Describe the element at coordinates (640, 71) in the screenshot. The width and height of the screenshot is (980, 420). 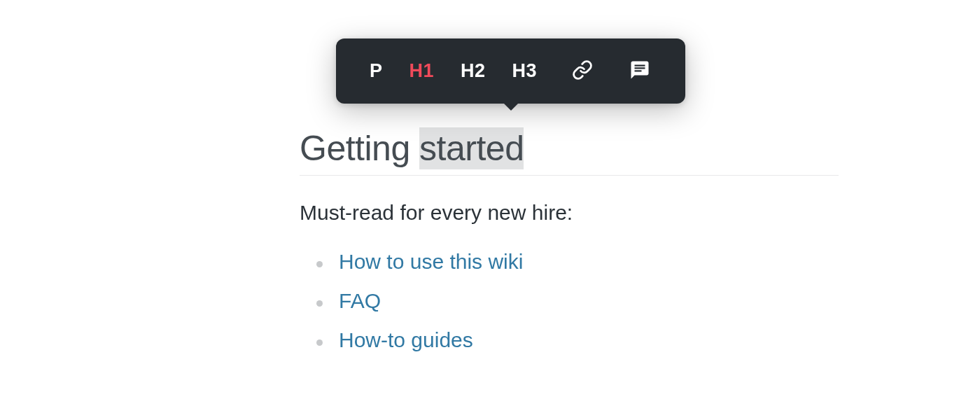
I see `comment-button` at that location.